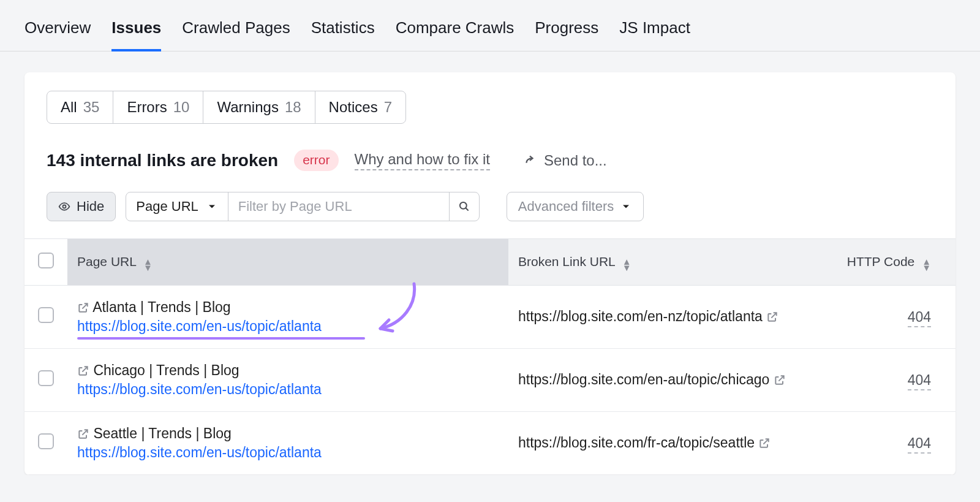  I want to click on hide-label: Hide, so click(91, 207).